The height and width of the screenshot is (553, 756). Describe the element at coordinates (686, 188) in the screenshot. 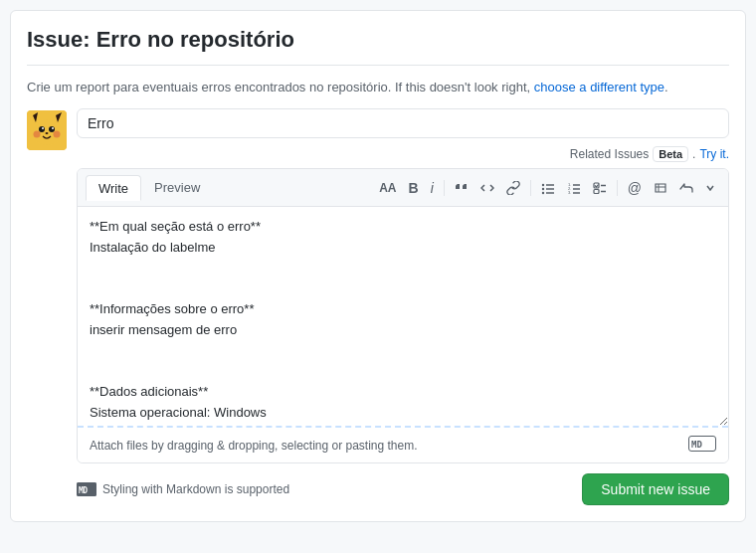

I see `reply-button` at that location.